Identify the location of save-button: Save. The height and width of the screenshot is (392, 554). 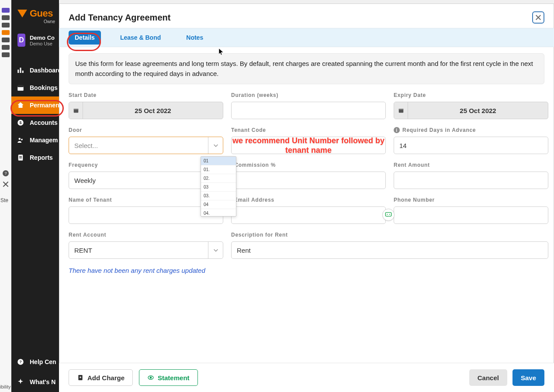
(529, 378).